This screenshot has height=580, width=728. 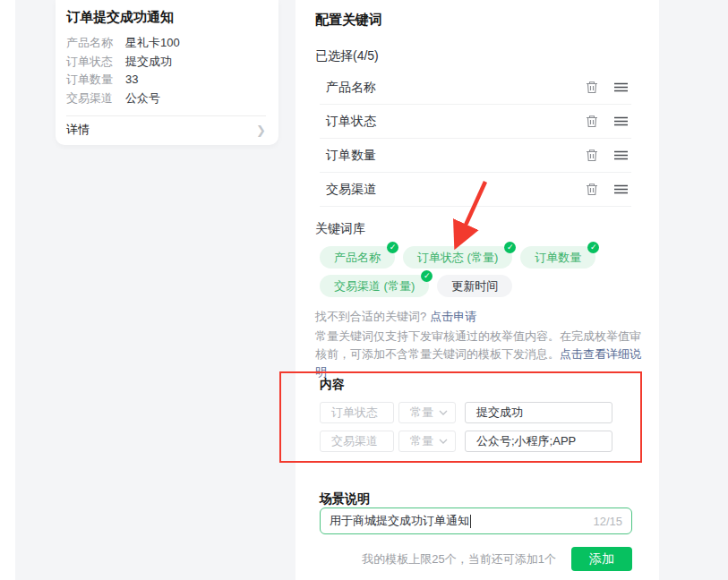 What do you see at coordinates (7, 290) in the screenshot?
I see `left-edge-strip` at bounding box center [7, 290].